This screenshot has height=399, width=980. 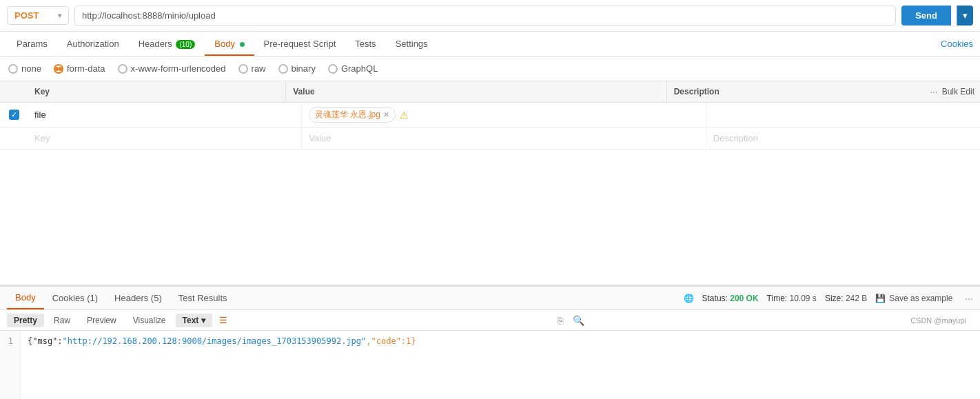 What do you see at coordinates (75, 298) in the screenshot?
I see `response-tab-cookies: Cookies (1)` at bounding box center [75, 298].